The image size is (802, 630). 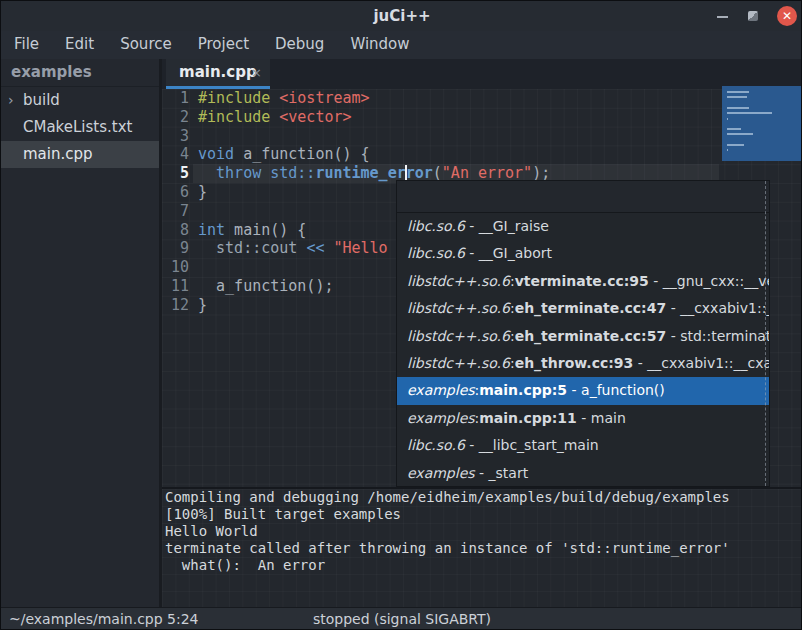 I want to click on maximize-button, so click(x=753, y=16).